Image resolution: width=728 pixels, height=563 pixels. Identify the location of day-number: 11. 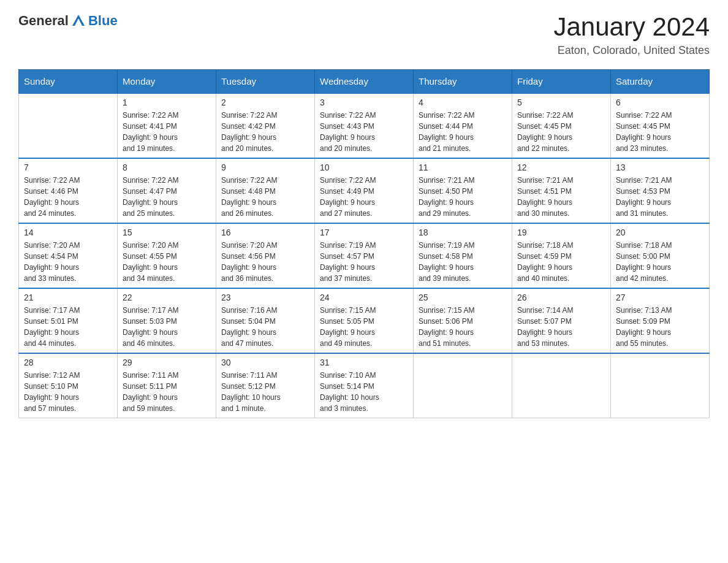
(463, 167).